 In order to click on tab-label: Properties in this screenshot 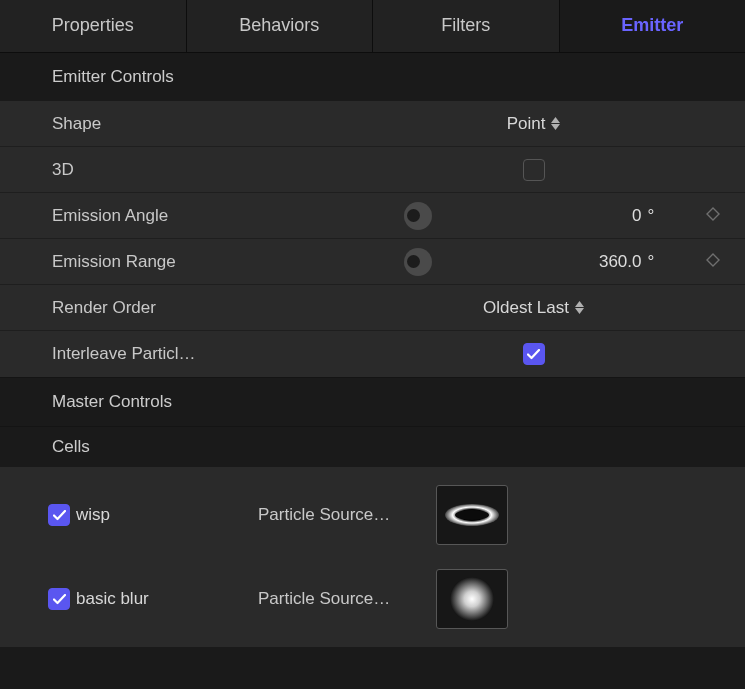, I will do `click(93, 25)`.